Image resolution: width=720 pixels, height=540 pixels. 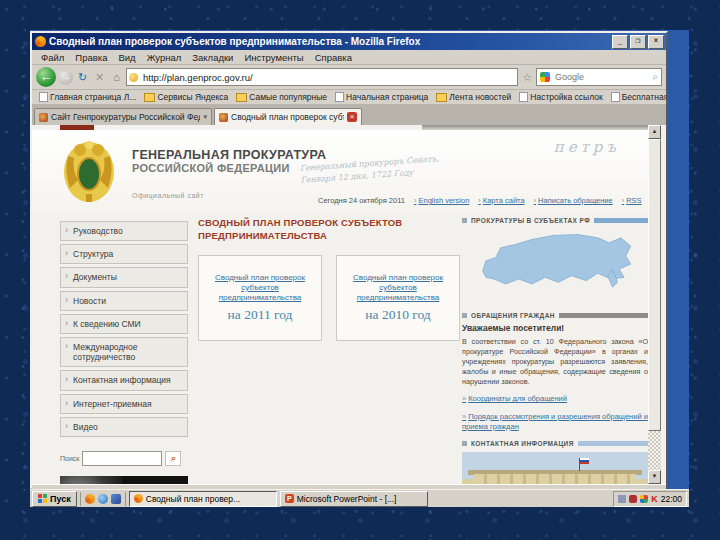 What do you see at coordinates (654, 499) in the screenshot?
I see `kaspersky-icon: K` at bounding box center [654, 499].